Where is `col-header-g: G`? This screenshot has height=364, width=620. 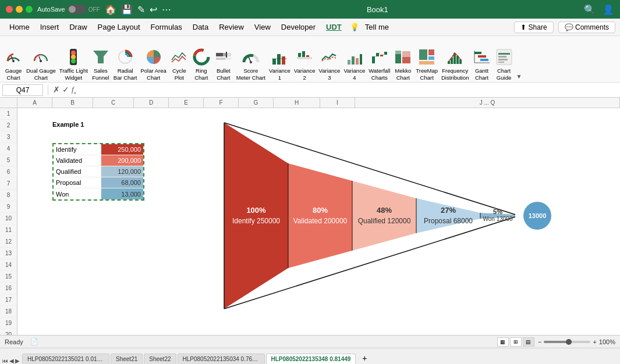
col-header-g: G is located at coordinates (256, 102).